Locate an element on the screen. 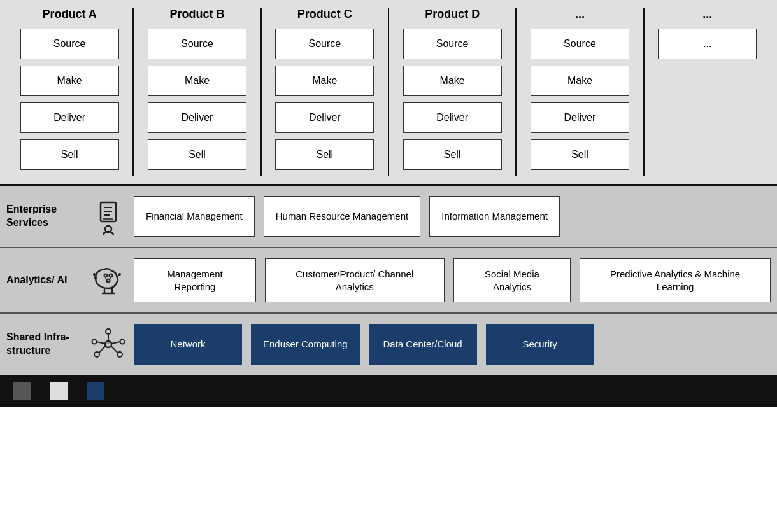  product-header-product-e: ... is located at coordinates (580, 14).